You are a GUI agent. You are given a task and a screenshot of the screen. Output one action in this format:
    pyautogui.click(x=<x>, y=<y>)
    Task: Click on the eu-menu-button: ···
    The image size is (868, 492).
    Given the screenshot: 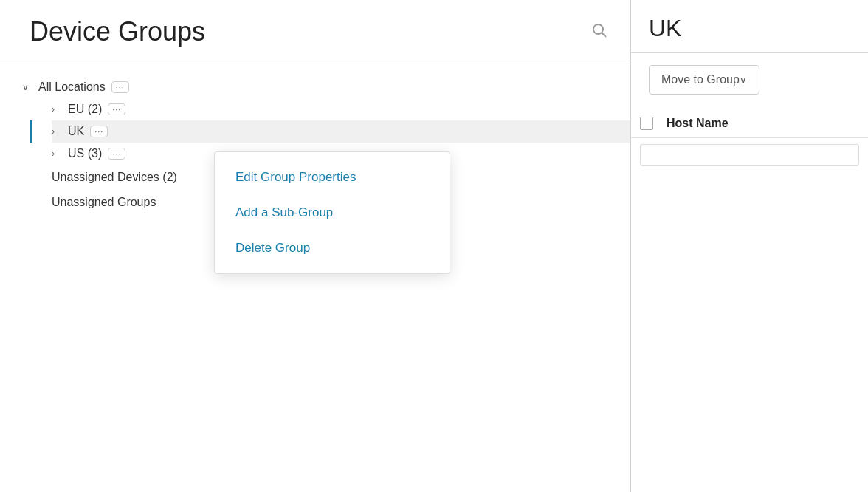 What is the action you would take?
    pyautogui.click(x=117, y=109)
    